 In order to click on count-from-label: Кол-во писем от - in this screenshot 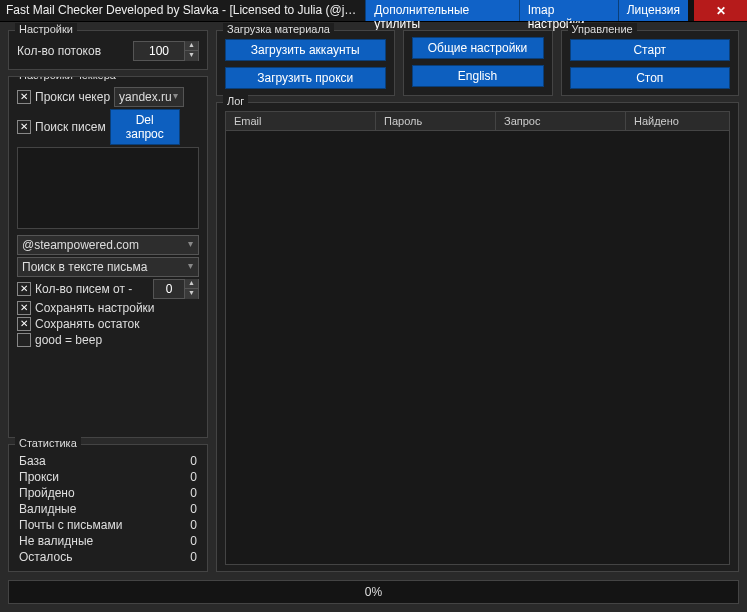, I will do `click(92, 289)`.